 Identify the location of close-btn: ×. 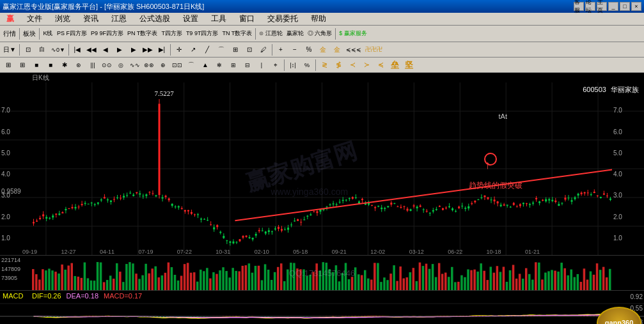
(636, 6).